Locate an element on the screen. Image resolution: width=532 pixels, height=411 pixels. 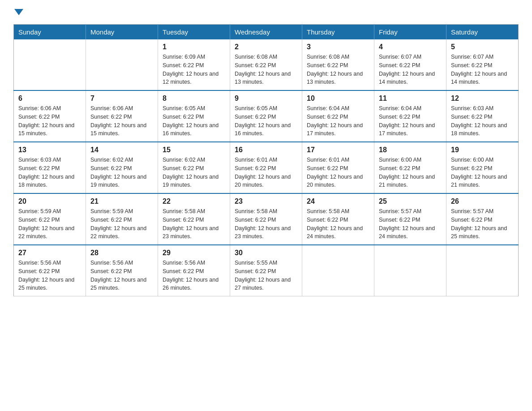
calendar-cell: 15Sunrise: 6:02 AMSunset: 6:22 PMDayligh… is located at coordinates (194, 167).